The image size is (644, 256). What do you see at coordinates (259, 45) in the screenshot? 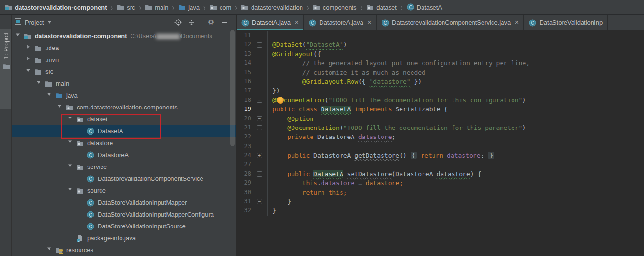
I see `gutter: −` at bounding box center [259, 45].